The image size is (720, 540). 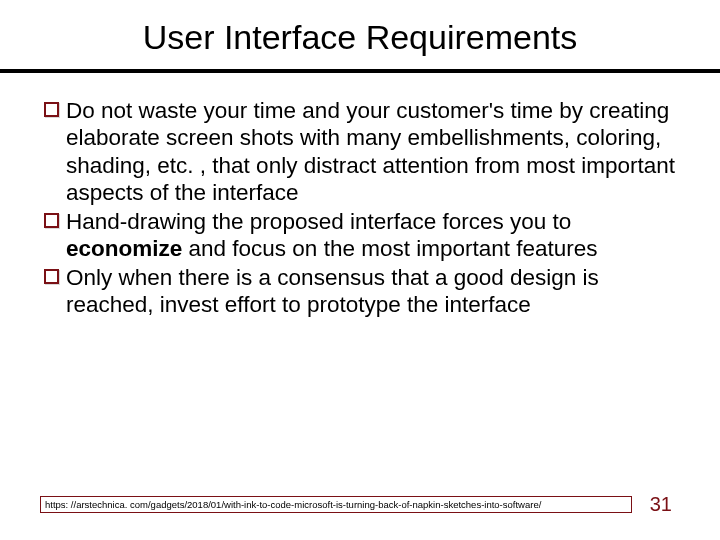 I want to click on bullet-text: Only when there is a consensus that a go…, so click(x=371, y=292).